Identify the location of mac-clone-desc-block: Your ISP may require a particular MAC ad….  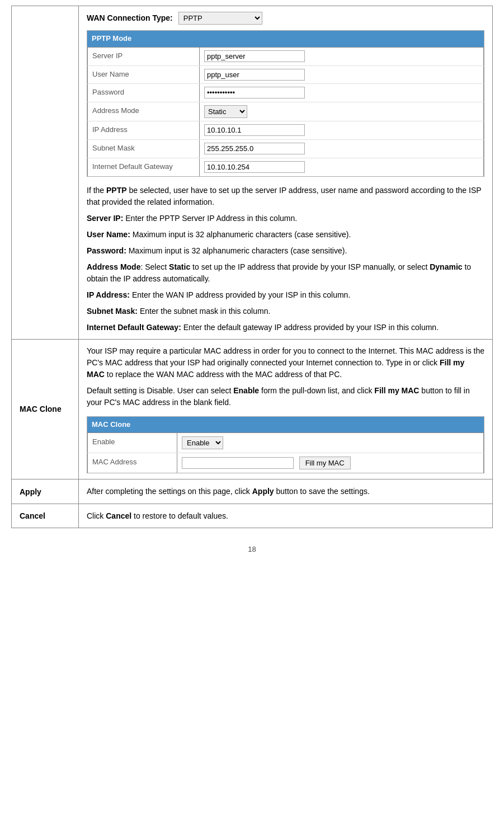
(285, 377).